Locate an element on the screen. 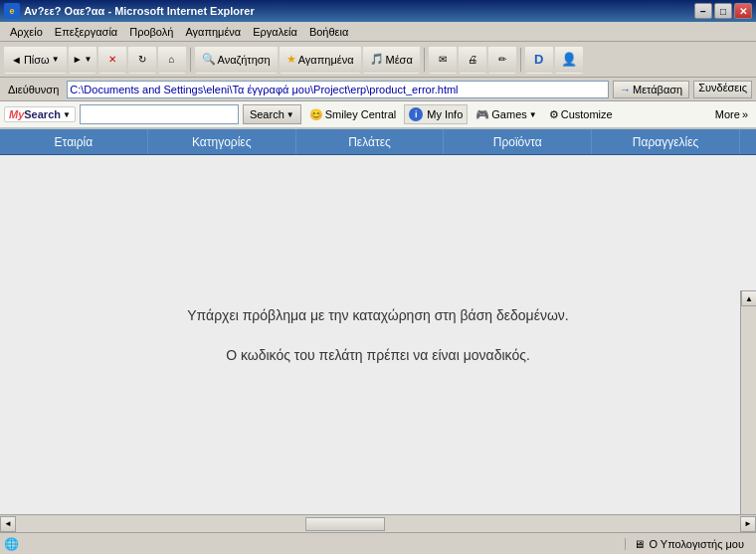 Image resolution: width=756 pixels, height=554 pixels. favorites-label: Αγαπημένα is located at coordinates (326, 60).